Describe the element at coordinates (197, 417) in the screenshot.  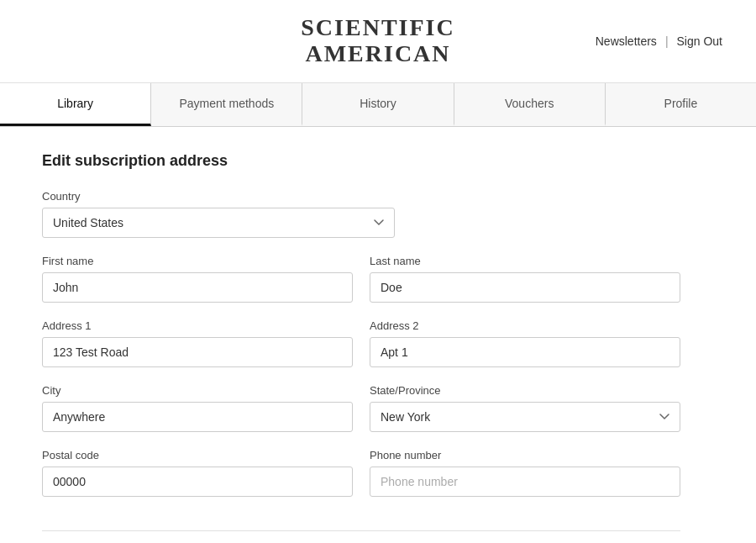
I see `city-input` at that location.